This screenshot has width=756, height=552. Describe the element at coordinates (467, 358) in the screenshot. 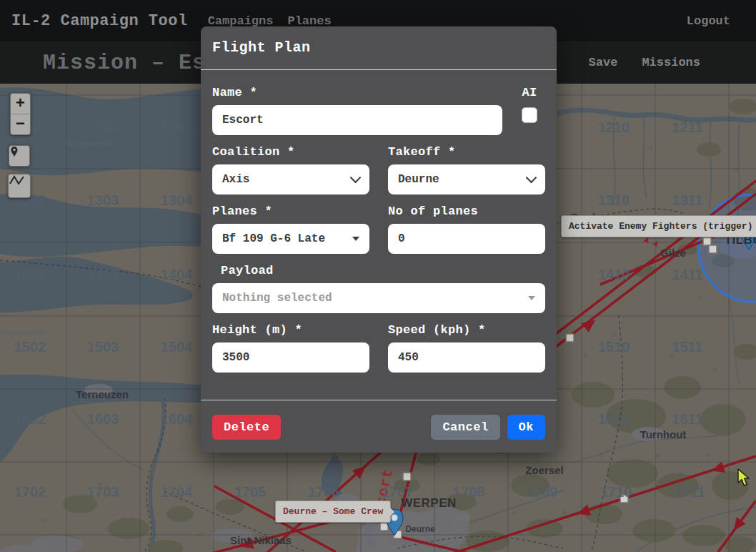

I see `speed-input` at that location.